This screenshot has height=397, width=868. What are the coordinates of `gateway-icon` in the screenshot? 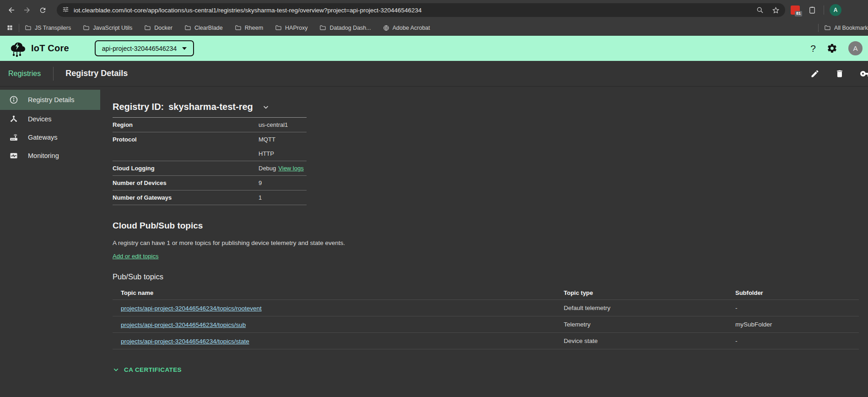 It's located at (14, 137).